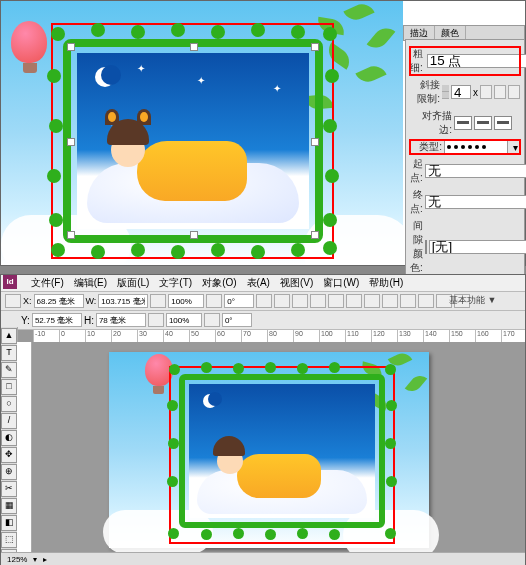 This screenshot has width=526, height=565. What do you see at coordinates (476, 202) in the screenshot?
I see `end-dropdown` at bounding box center [476, 202].